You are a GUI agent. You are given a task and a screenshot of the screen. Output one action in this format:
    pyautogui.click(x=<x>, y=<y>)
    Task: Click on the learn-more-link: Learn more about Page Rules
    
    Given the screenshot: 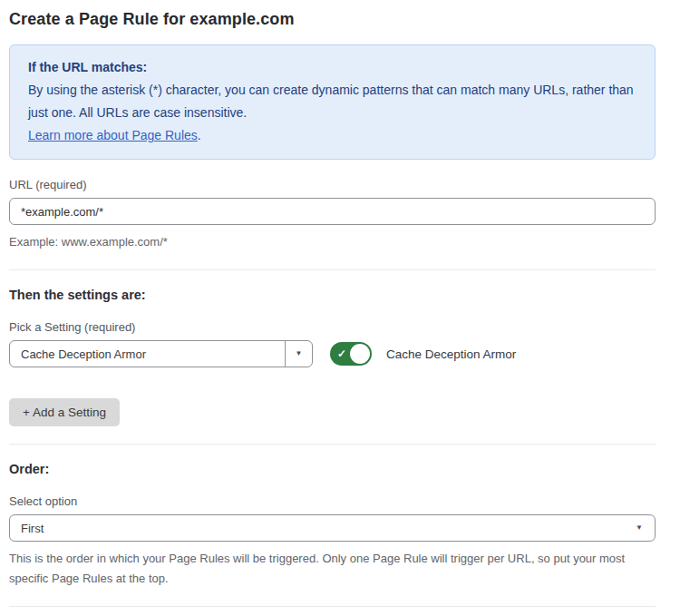 What is the action you would take?
    pyautogui.click(x=112, y=135)
    